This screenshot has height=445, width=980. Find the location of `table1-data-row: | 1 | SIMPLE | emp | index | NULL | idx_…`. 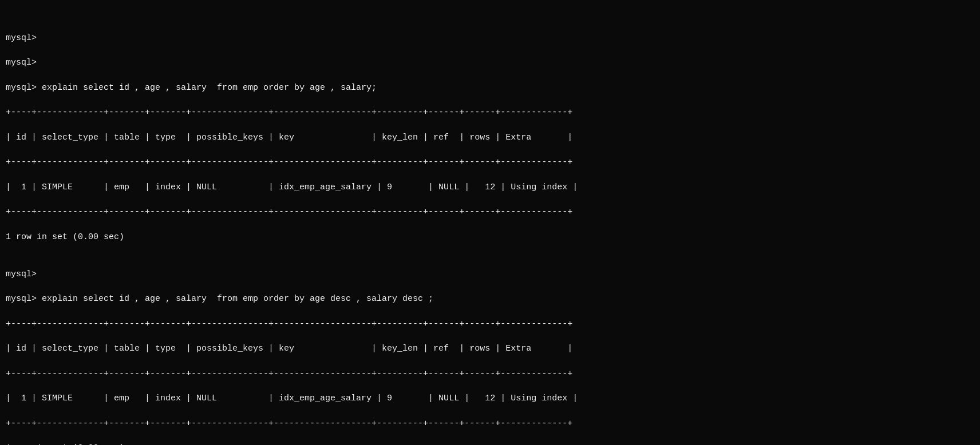

table1-data-row: | 1 | SIMPLE | emp | index | NULL | idx_… is located at coordinates (490, 188).